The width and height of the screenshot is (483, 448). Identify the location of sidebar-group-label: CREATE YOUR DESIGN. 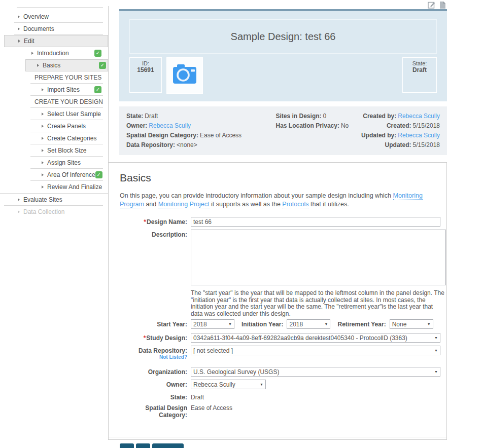
(69, 102).